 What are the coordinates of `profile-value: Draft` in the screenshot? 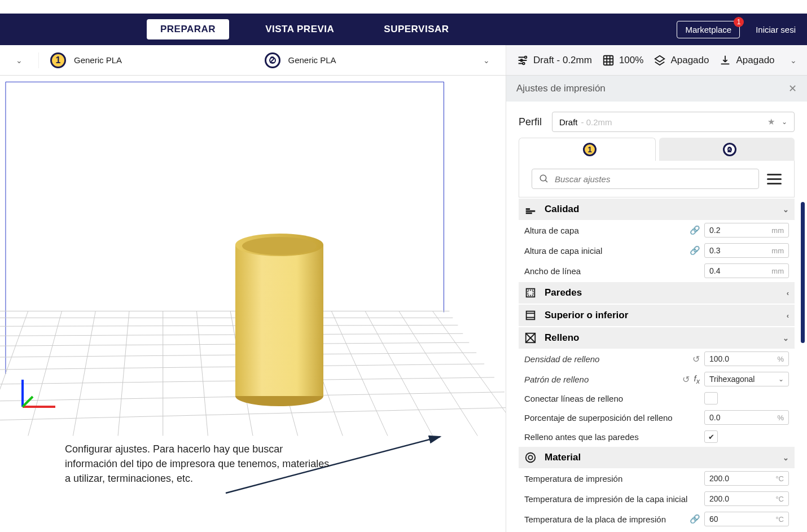 It's located at (569, 122).